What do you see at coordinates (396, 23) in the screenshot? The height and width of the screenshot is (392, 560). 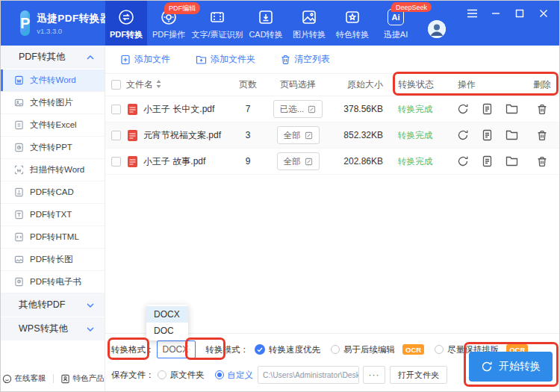 I see `tab-ai: DeepSeek Ai 迅捷AI` at bounding box center [396, 23].